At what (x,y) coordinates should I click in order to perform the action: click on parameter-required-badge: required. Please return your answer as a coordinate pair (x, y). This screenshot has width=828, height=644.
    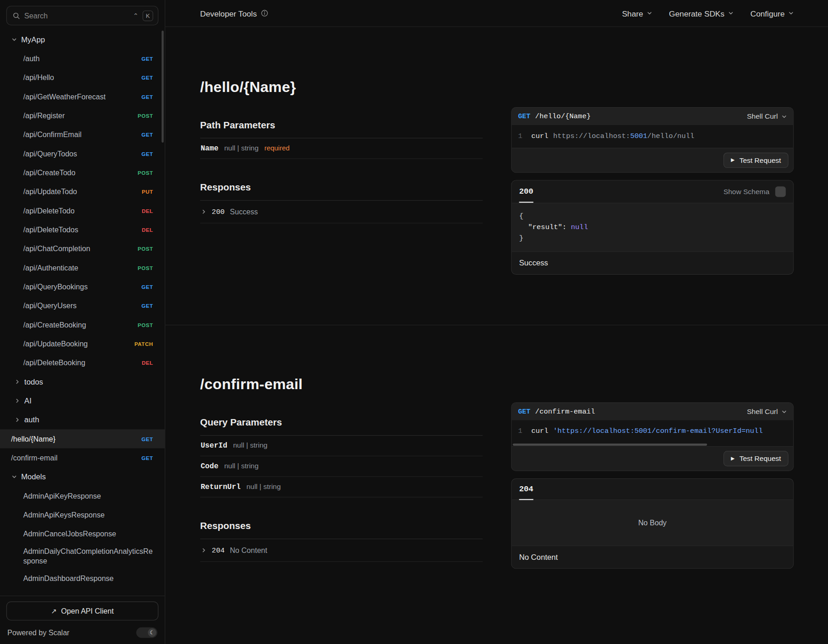
    Looking at the image, I should click on (277, 148).